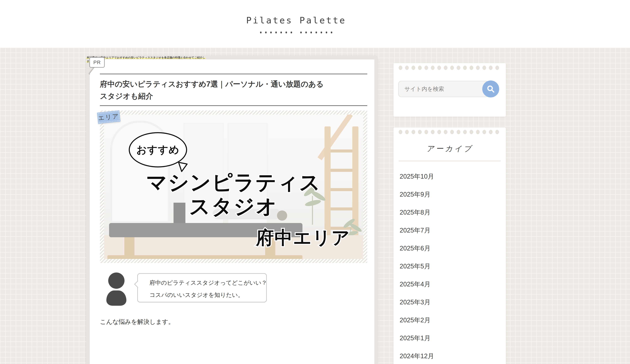 Image resolution: width=630 pixels, height=364 pixels. I want to click on hero-overlay-line2: スタジオ, so click(234, 207).